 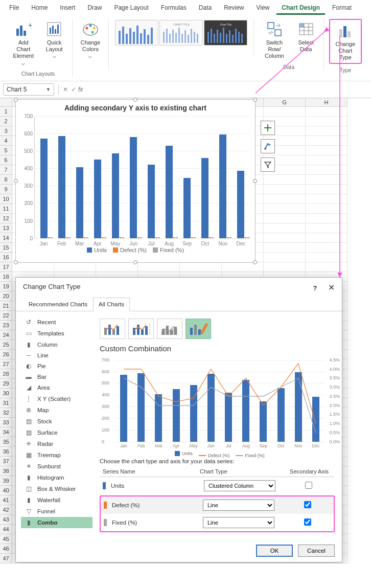 What do you see at coordinates (268, 146) in the screenshot?
I see `chart-styles-button` at bounding box center [268, 146].